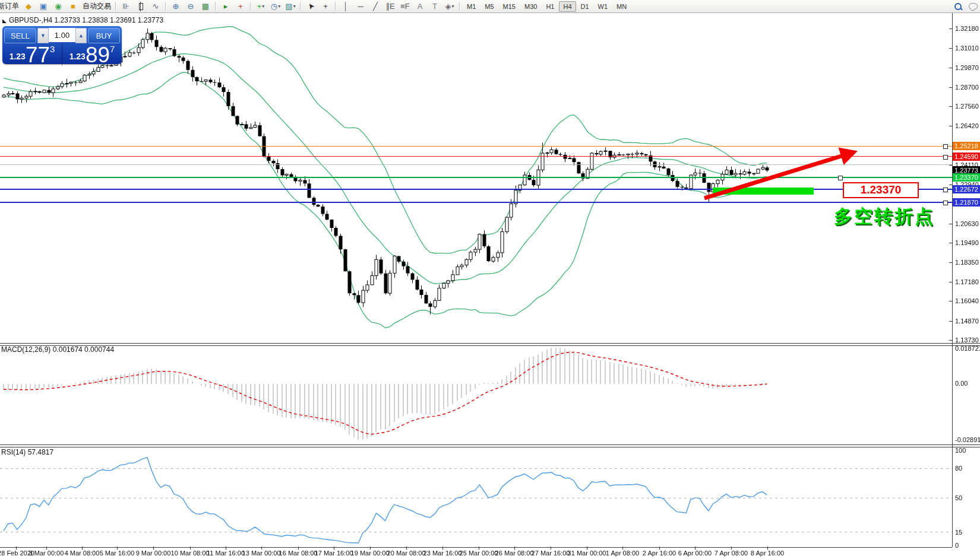 The width and height of the screenshot is (980, 559). I want to click on price-callout-label: 1.23370, so click(881, 190).